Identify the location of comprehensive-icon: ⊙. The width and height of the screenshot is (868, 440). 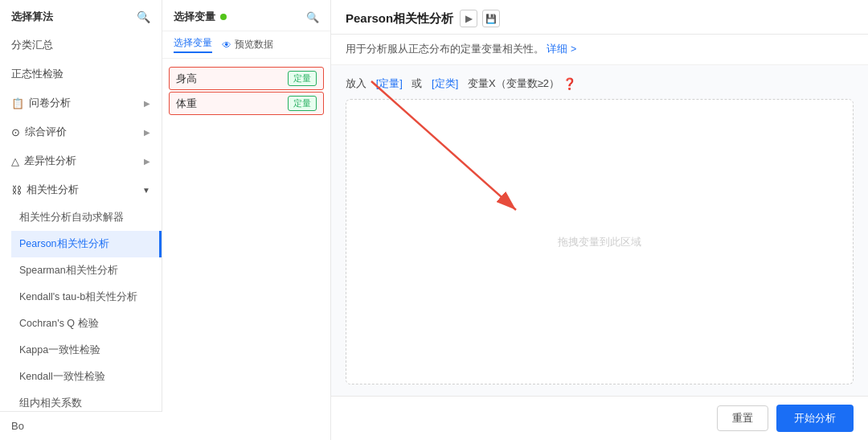
(16, 132).